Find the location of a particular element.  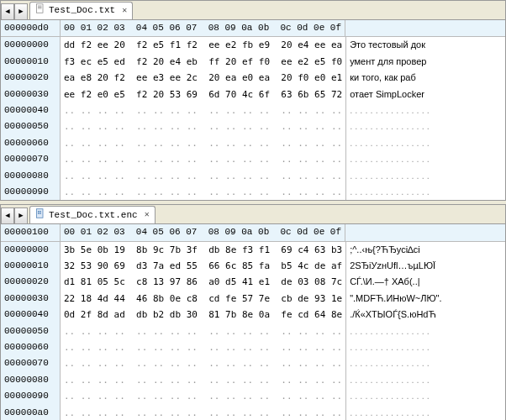

hex-row: 00000040.. .. .. .. .. .. .. .. .. .. ..… is located at coordinates (253, 111).